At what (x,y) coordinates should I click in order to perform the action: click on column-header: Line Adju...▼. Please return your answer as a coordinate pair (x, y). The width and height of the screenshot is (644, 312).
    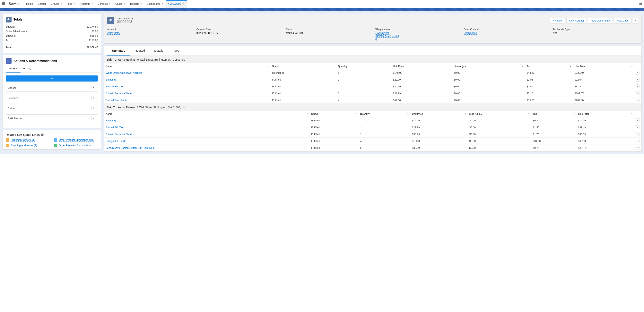
    Looking at the image, I should click on (499, 114).